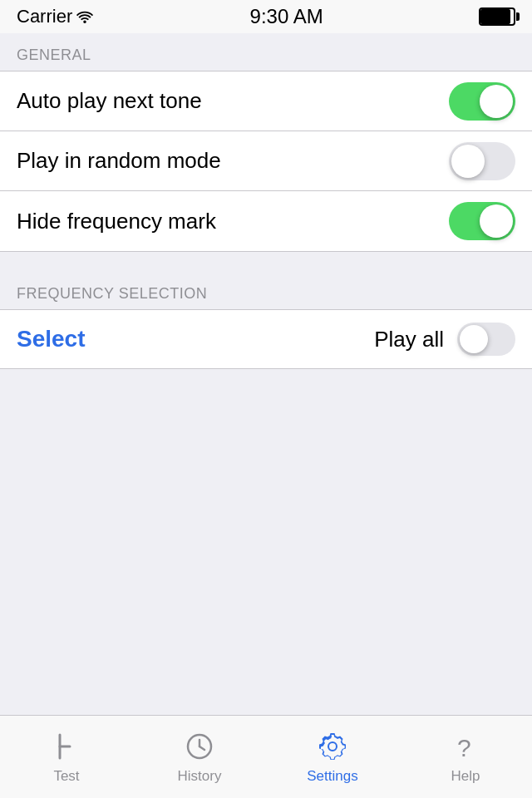  Describe the element at coordinates (287, 17) in the screenshot. I see `status-time: 9:30 AM` at that location.